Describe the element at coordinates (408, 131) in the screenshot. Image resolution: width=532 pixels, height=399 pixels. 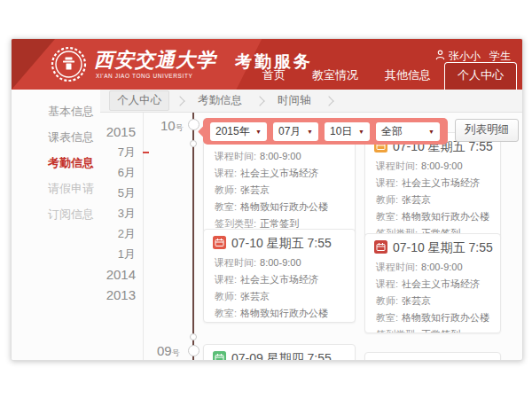
I see `type-dropdown: 全部▼` at that location.